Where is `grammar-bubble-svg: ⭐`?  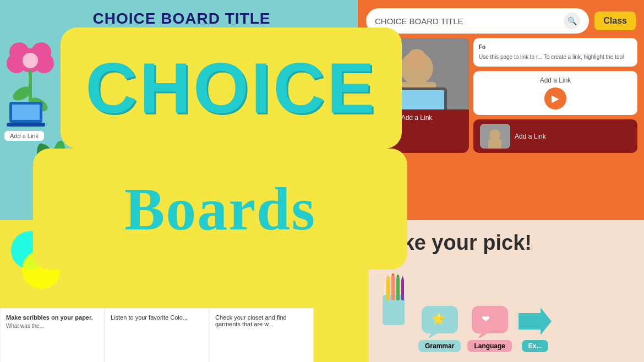
grammar-bubble-svg: ⭐ is located at coordinates (440, 321).